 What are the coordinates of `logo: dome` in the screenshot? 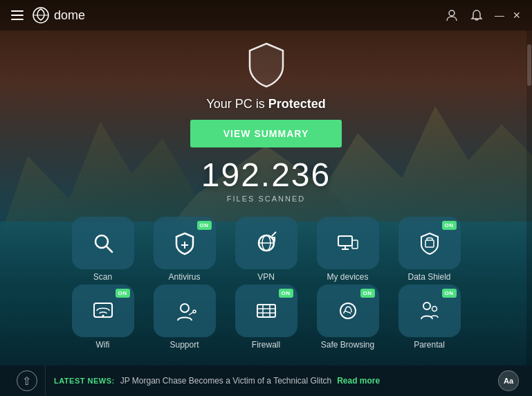 It's located at (58, 15).